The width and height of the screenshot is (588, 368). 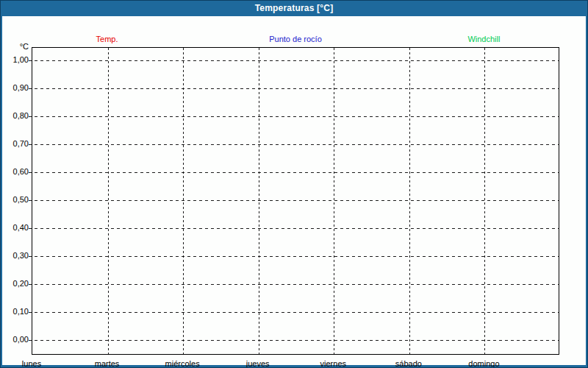 What do you see at coordinates (258, 364) in the screenshot?
I see `day-label: jueves` at bounding box center [258, 364].